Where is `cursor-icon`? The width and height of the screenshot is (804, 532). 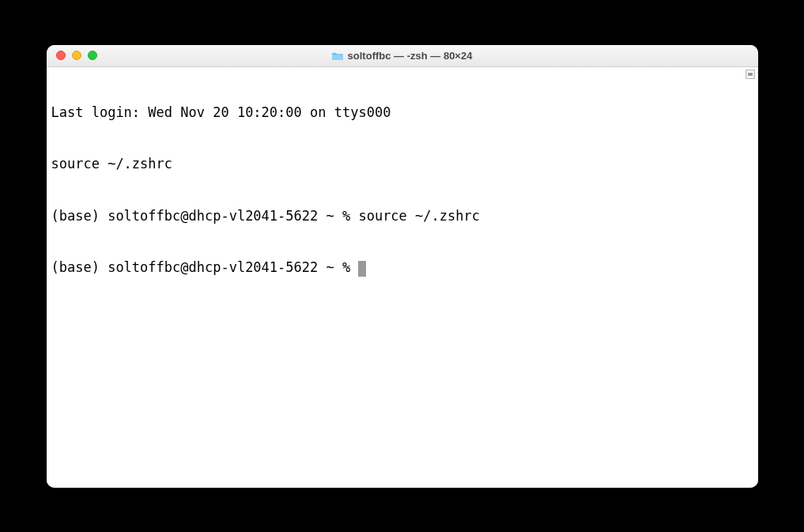 cursor-icon is located at coordinates (362, 269).